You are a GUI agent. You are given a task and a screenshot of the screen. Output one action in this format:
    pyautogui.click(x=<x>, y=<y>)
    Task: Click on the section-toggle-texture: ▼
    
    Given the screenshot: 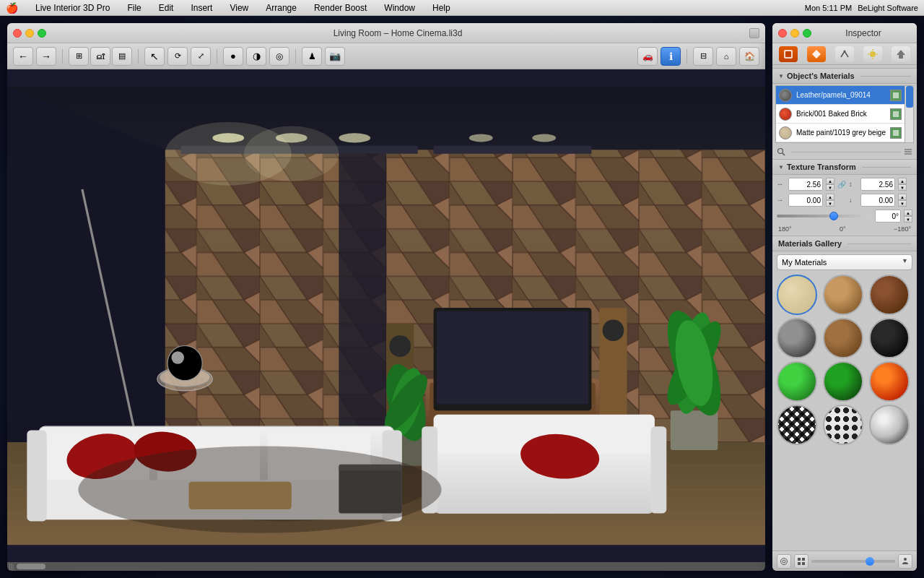 What is the action you would take?
    pyautogui.click(x=781, y=168)
    